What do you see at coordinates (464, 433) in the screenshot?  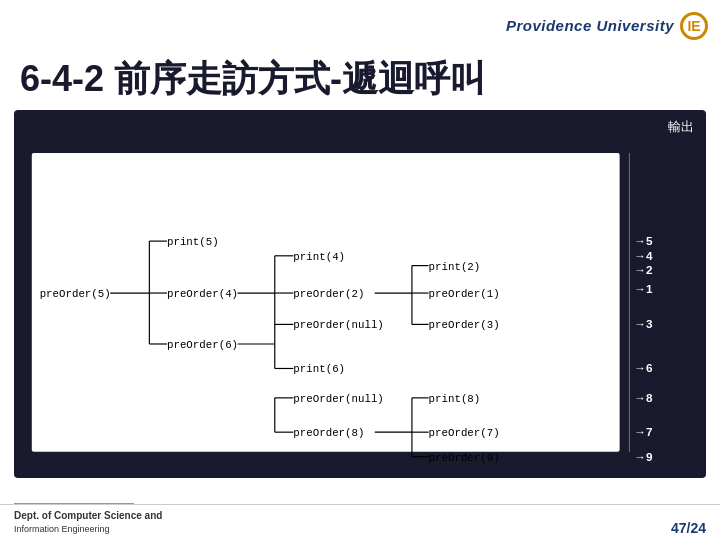 I see `svg-text: preOrder(7)` at bounding box center [464, 433].